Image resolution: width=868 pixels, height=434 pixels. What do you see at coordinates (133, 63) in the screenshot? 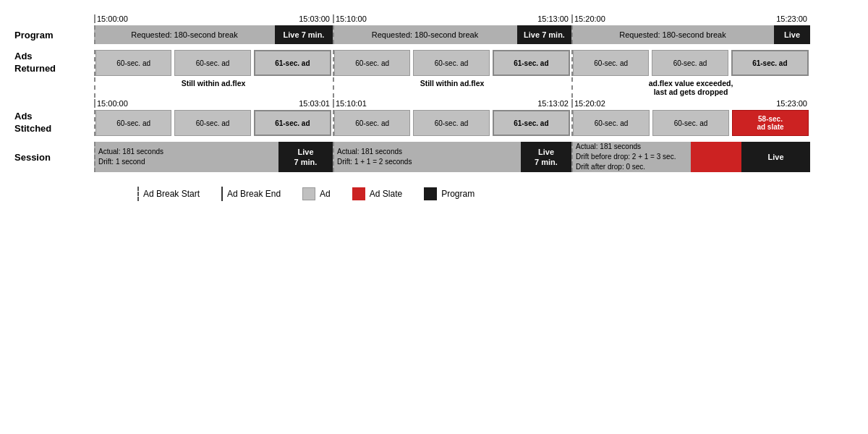
I see `ad-returned-1-1: 60-sec. ad` at bounding box center [133, 63].